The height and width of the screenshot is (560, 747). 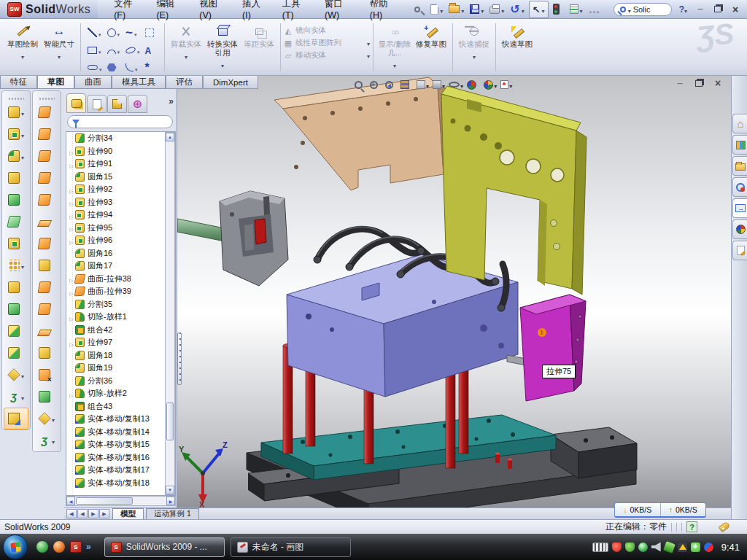 What do you see at coordinates (121, 445) in the screenshot?
I see `feature-tree-item: 实体-移动/复制15` at bounding box center [121, 445].